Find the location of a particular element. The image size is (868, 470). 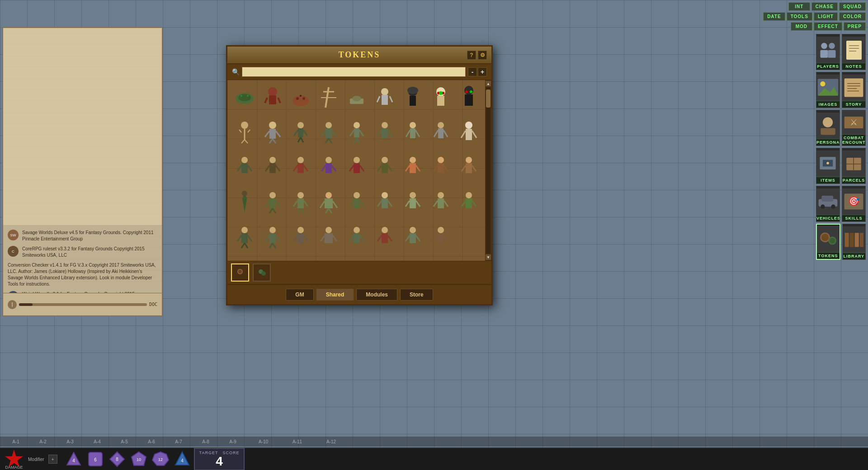

panel-item-tokens: TOKENS is located at coordinates (828, 242).